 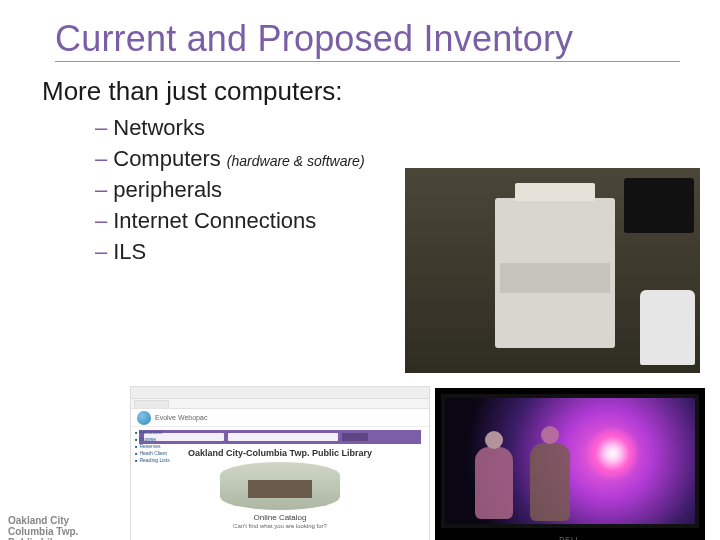 What do you see at coordinates (130, 252) in the screenshot?
I see `bullet-text: ILS` at bounding box center [130, 252].